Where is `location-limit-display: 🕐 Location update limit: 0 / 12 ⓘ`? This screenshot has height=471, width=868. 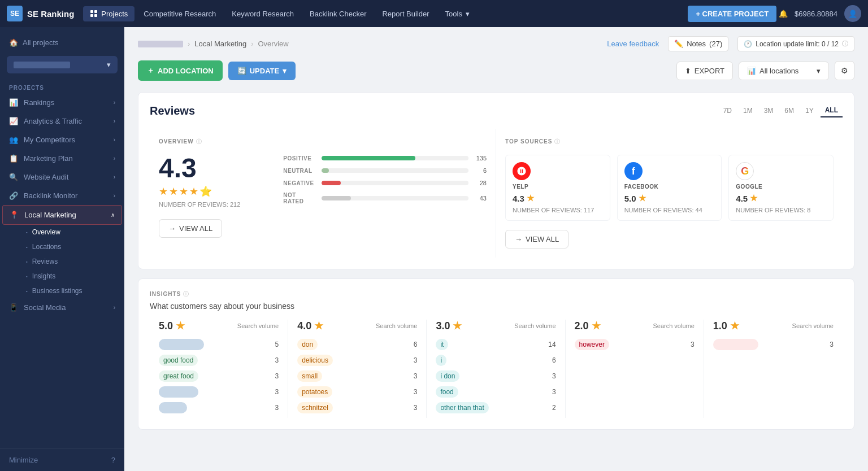
location-limit-display: 🕐 Location update limit: 0 / 12 ⓘ is located at coordinates (796, 44).